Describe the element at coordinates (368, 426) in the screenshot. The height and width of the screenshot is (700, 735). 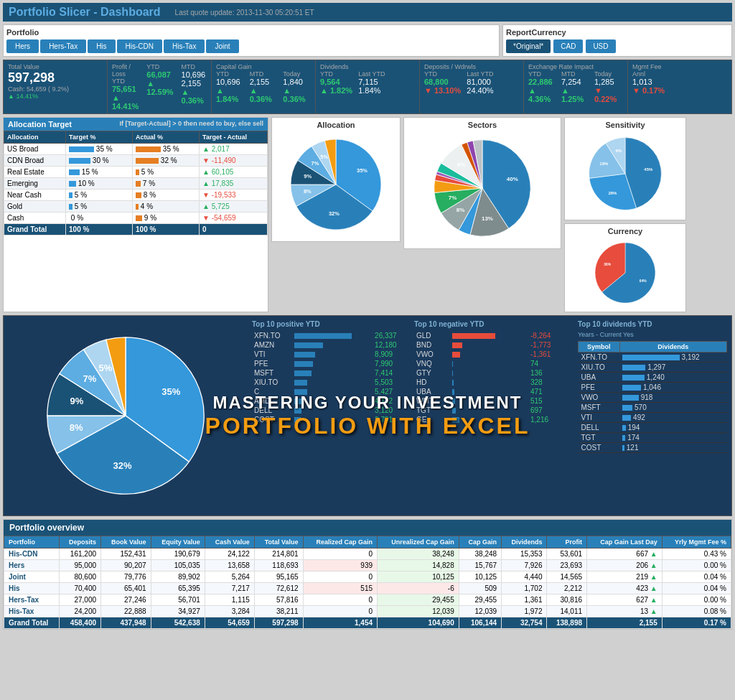
I see `overlay-line2: PORTFOLIO WITH EXCEL` at that location.